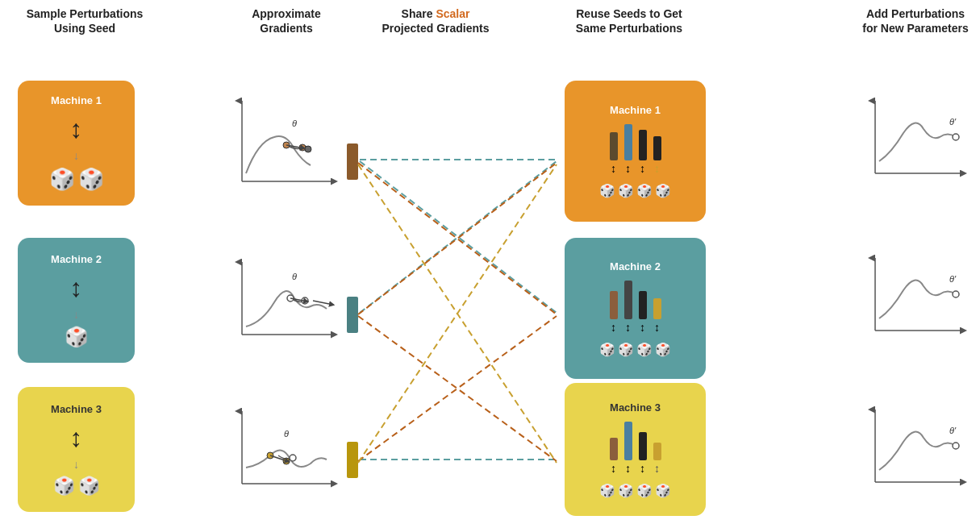  I want to click on machine3-left-arrows: ↕, so click(77, 439).